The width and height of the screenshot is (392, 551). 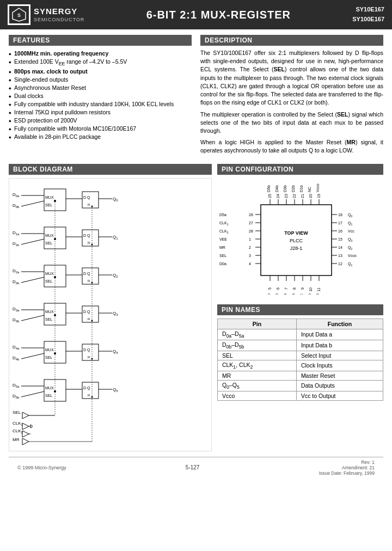 What do you see at coordinates (100, 96) in the screenshot?
I see `features-list: ◆1000MHz min. operating frequency◆Extend…` at bounding box center [100, 96].